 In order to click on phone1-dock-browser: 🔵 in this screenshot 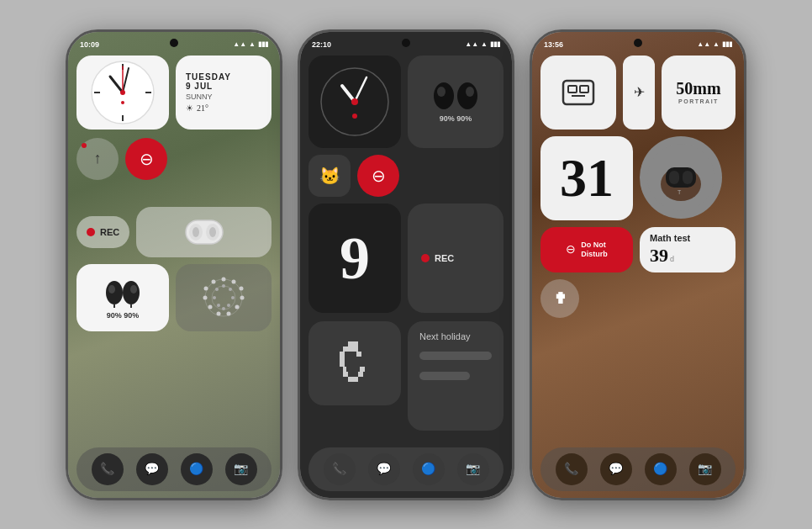, I will do `click(197, 469)`.